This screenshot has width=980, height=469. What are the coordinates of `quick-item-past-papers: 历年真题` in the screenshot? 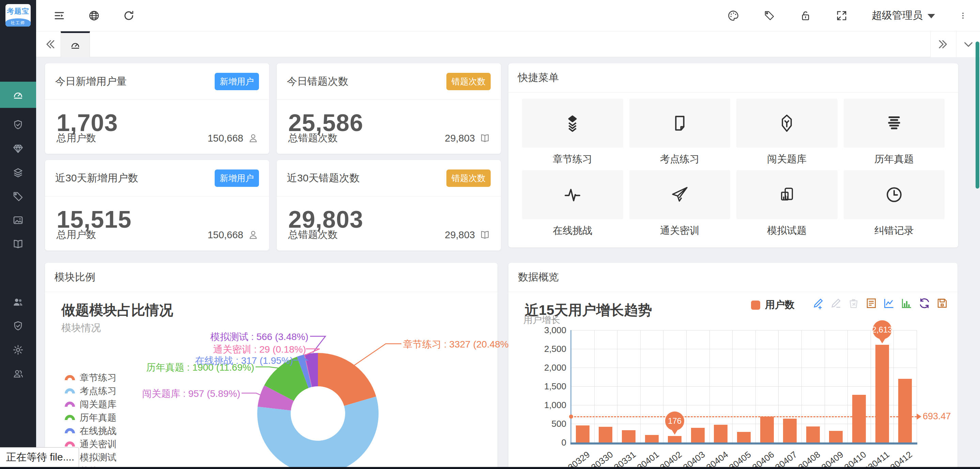 It's located at (894, 132).